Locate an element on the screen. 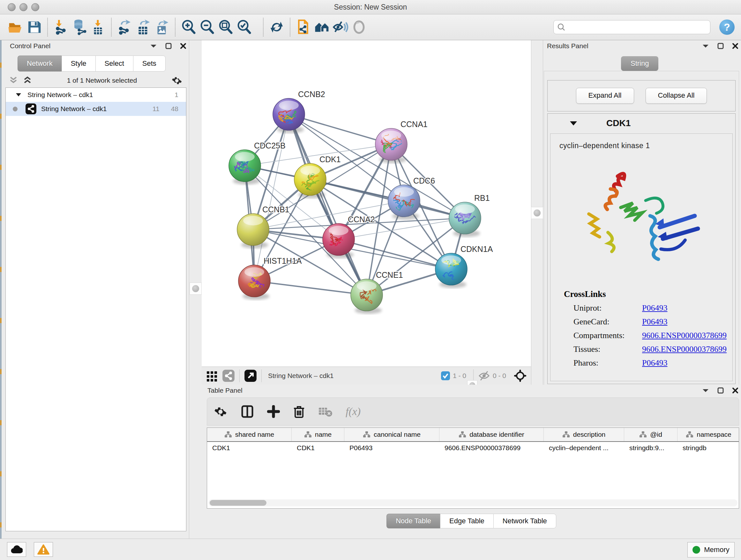 This screenshot has height=560, width=741. import-table-button is located at coordinates (98, 27).